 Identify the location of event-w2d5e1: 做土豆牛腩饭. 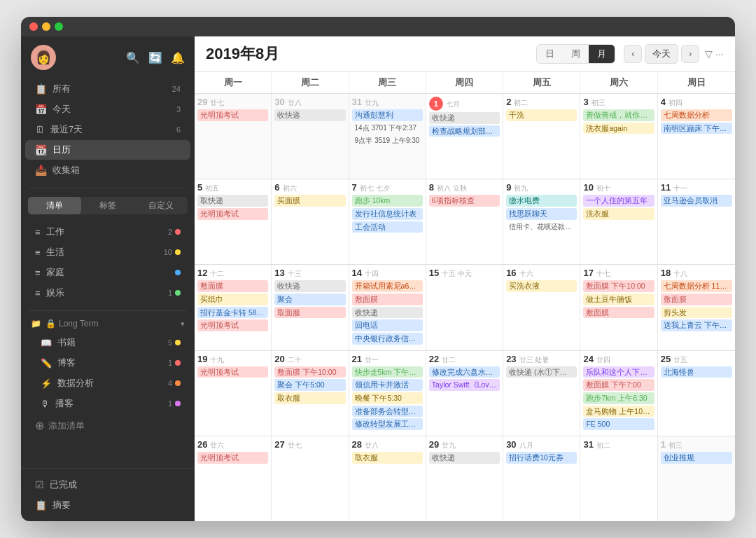
(619, 300).